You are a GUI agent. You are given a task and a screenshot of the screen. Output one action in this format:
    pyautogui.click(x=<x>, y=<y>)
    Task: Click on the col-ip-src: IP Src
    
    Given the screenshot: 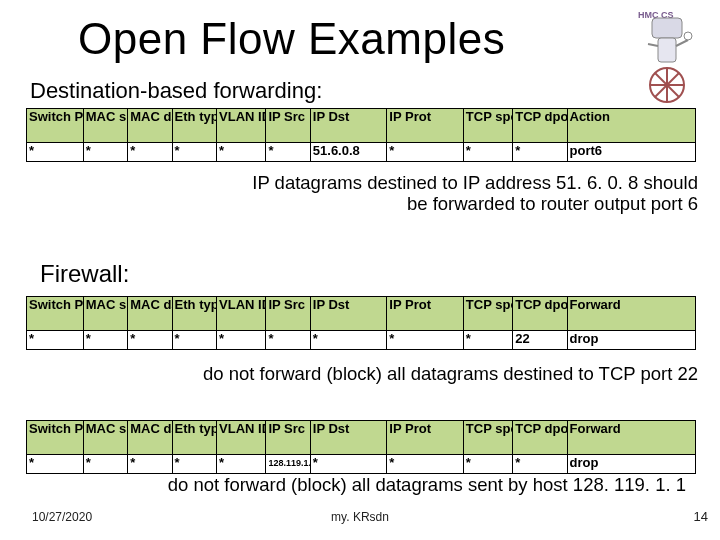 What is the action you would take?
    pyautogui.click(x=288, y=126)
    